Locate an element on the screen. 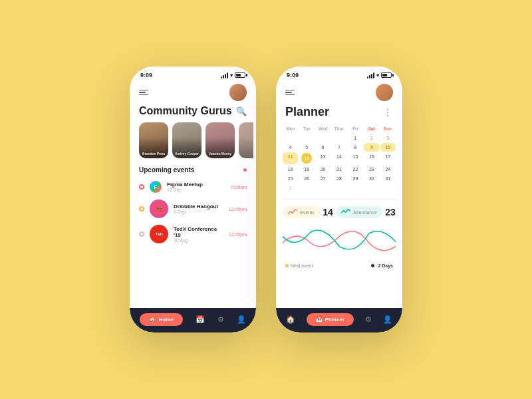  home-nav-button: 🏠 Home is located at coordinates (161, 319).